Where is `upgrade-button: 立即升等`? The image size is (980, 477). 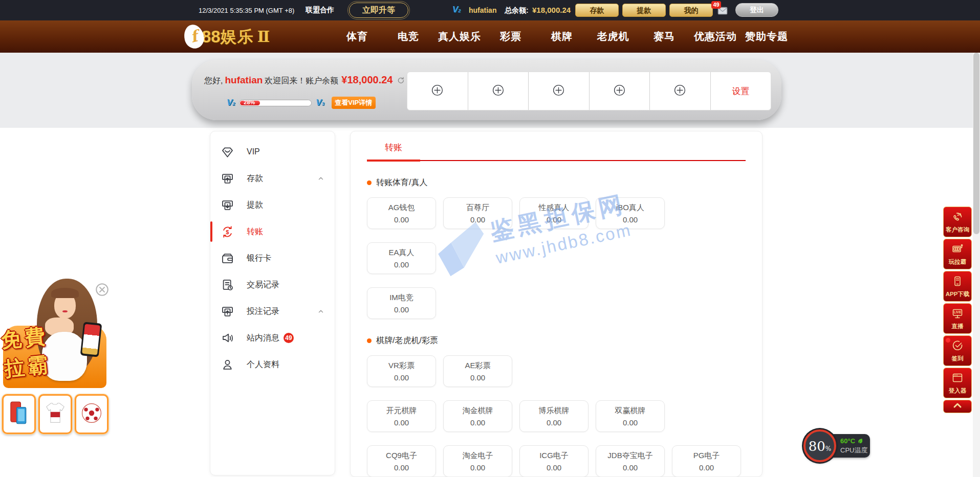 upgrade-button: 立即升等 is located at coordinates (379, 10).